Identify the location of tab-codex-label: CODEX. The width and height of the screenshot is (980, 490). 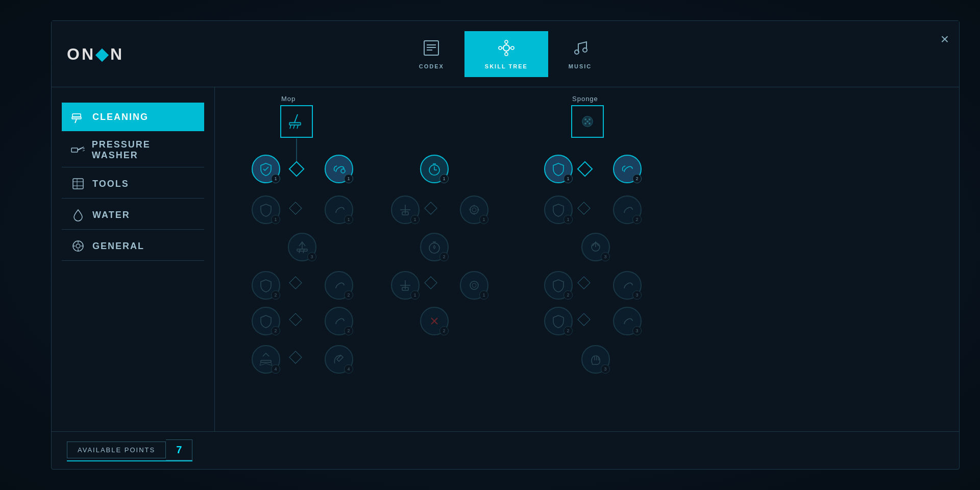
(432, 66).